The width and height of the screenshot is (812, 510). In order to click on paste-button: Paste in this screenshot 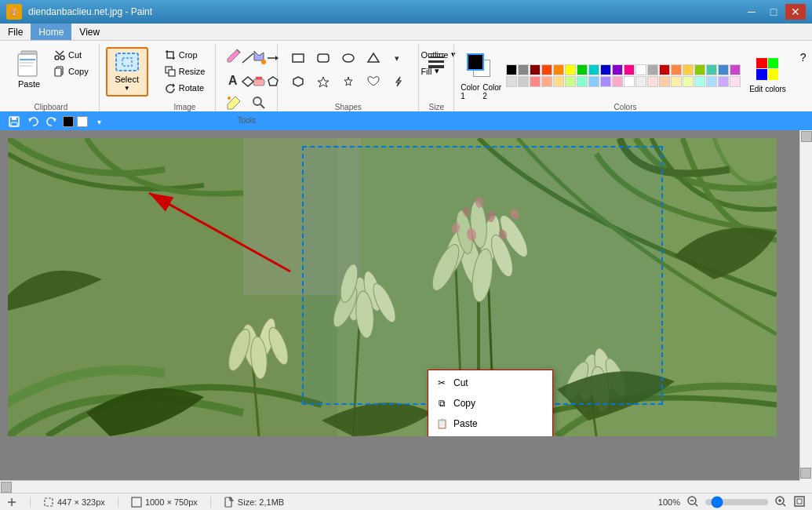, I will do `click(29, 68)`.